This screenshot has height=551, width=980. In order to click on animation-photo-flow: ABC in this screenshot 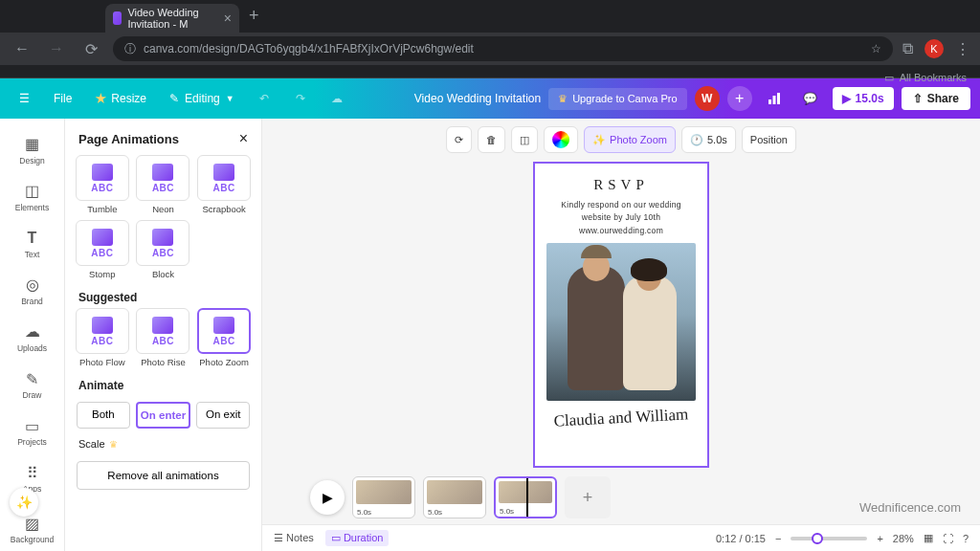, I will do `click(102, 331)`.